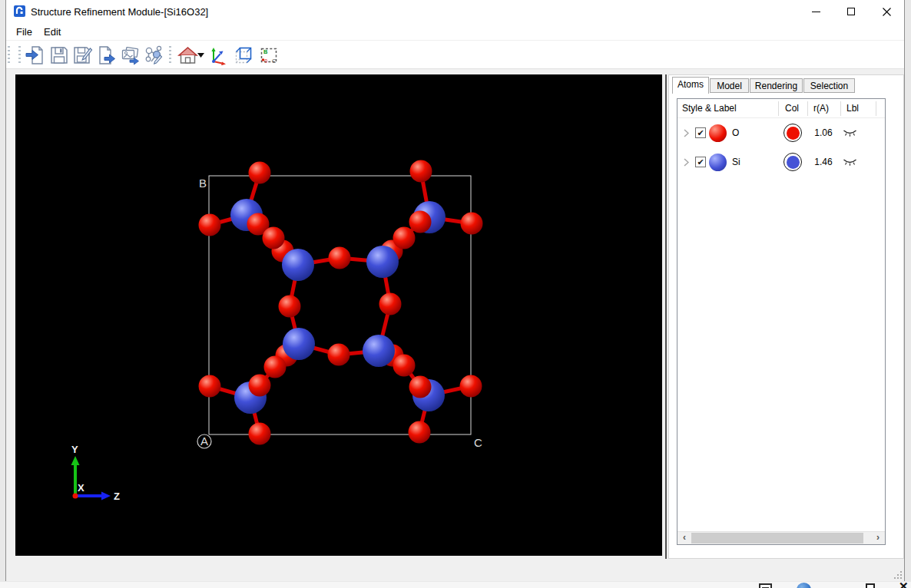  What do you see at coordinates (83, 55) in the screenshot?
I see `save-as-icon` at bounding box center [83, 55].